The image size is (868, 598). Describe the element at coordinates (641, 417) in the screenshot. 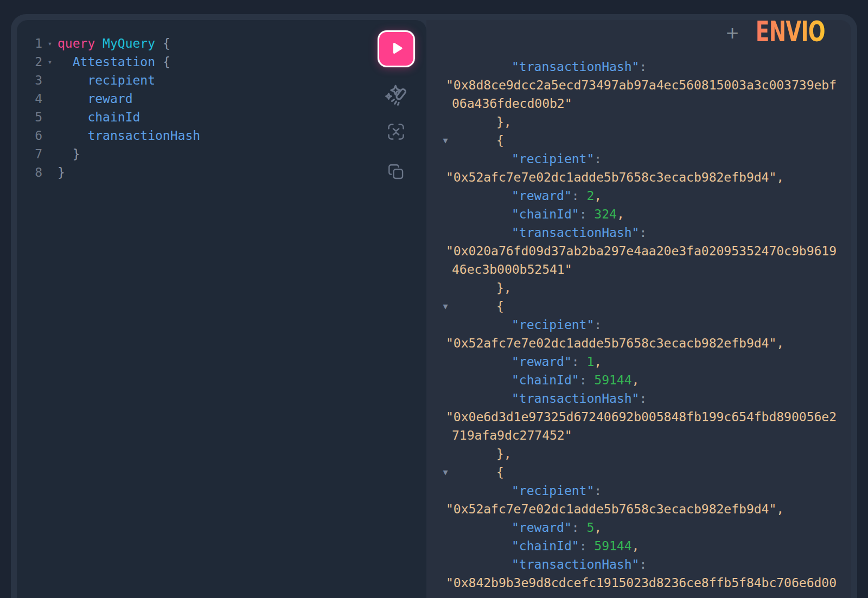

I see `code-token: "0x0e6d3d1e97325d67240692b005848fb199c65…` at that location.